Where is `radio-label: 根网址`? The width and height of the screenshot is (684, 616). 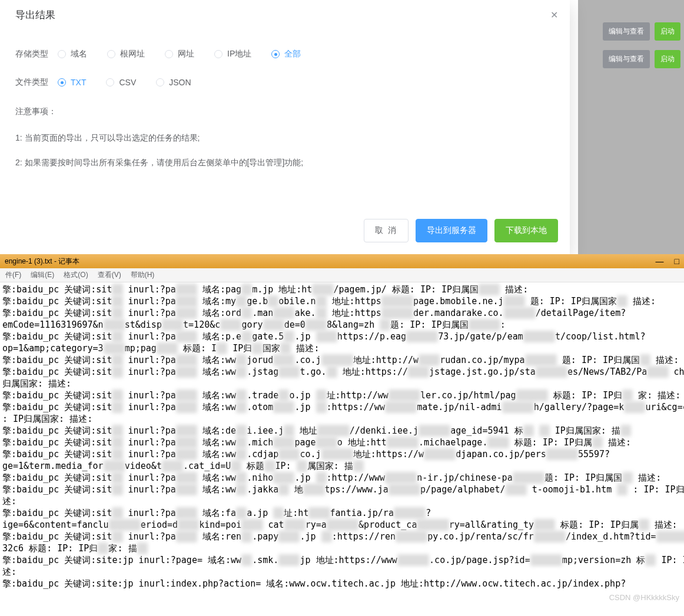 radio-label: 根网址 is located at coordinates (132, 54).